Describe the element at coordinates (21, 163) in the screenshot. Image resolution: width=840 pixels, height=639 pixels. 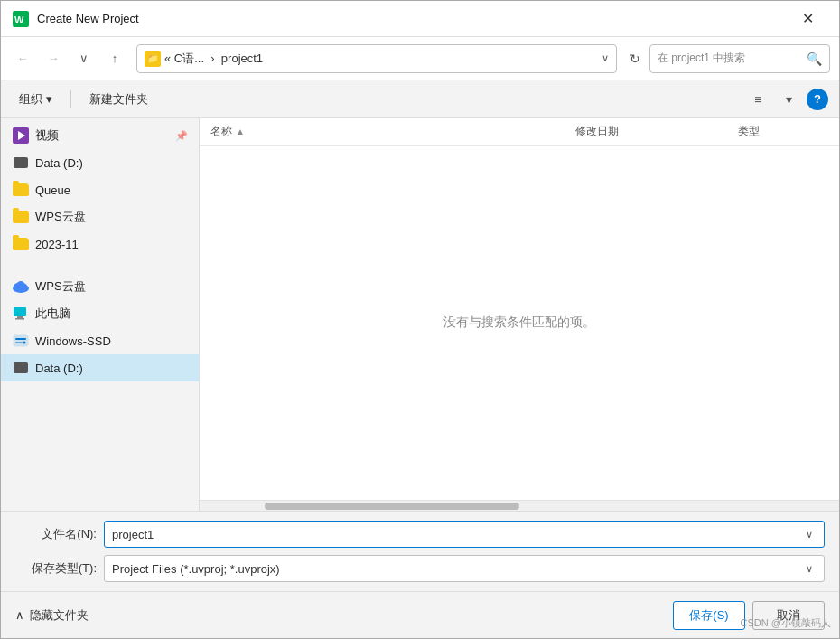
I see `drive-icon` at that location.